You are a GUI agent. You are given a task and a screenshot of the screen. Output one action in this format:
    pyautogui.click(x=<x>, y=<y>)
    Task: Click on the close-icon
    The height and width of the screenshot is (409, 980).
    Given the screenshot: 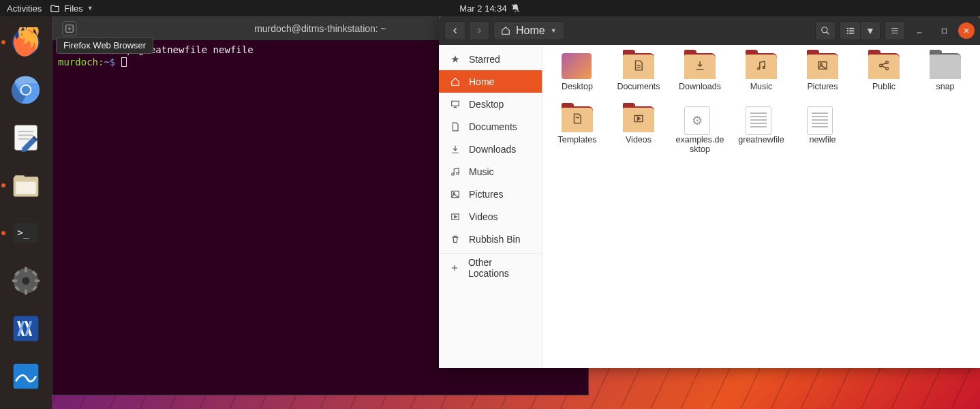 What is the action you would take?
    pyautogui.click(x=966, y=31)
    